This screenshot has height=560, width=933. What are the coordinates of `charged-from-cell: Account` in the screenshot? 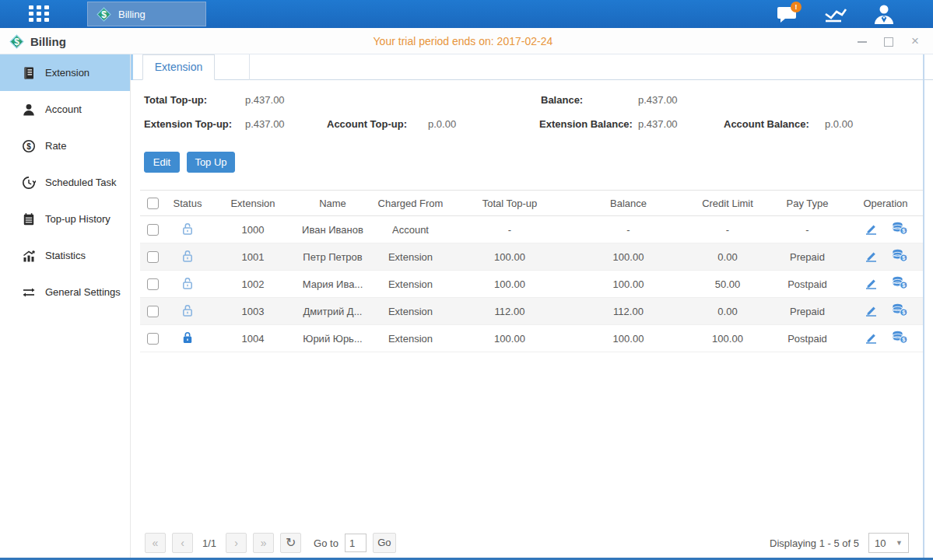 It's located at (411, 230).